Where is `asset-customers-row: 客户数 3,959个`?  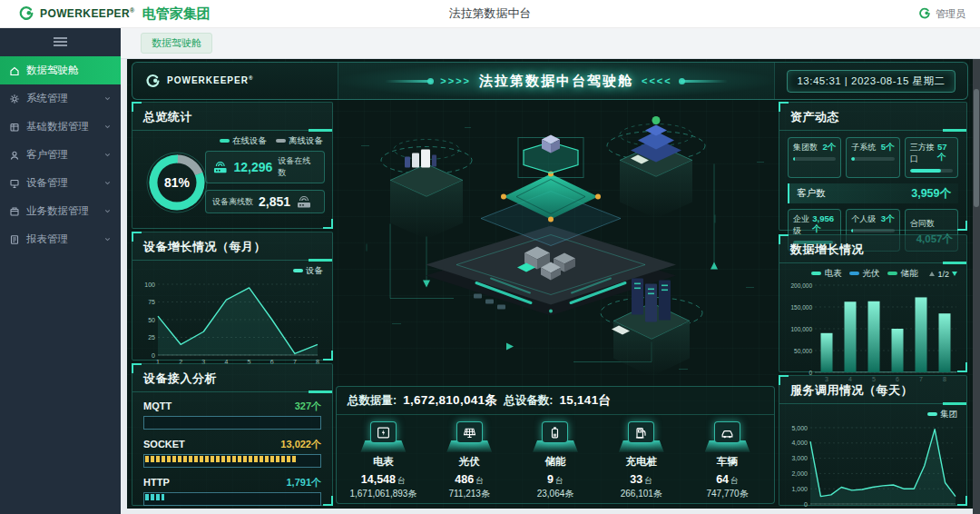
asset-customers-row: 客户数 3,959个 is located at coordinates (873, 193).